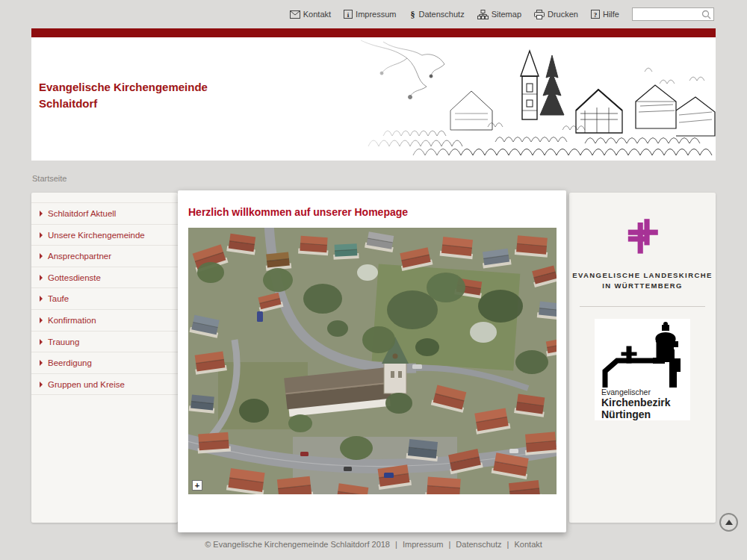 The image size is (747, 560). What do you see at coordinates (423, 544) in the screenshot?
I see `footer-link-impressum: Impressum` at bounding box center [423, 544].